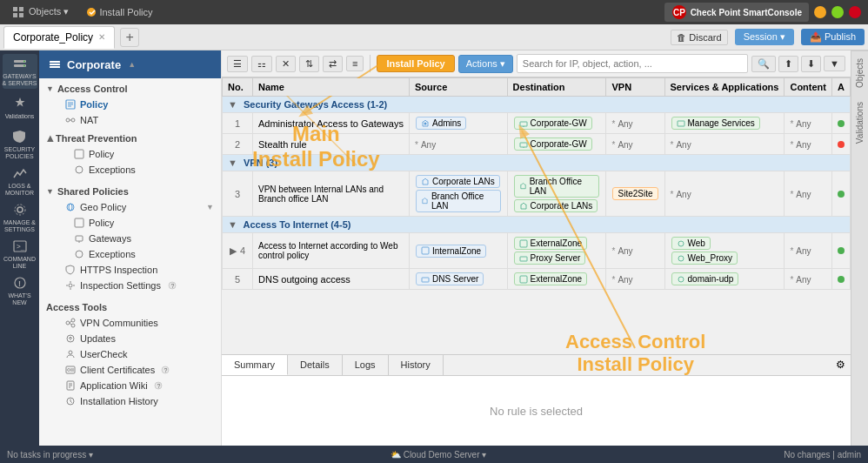 The image size is (868, 463). What do you see at coordinates (130, 104) in the screenshot?
I see `nav-policy: Policy` at bounding box center [130, 104].